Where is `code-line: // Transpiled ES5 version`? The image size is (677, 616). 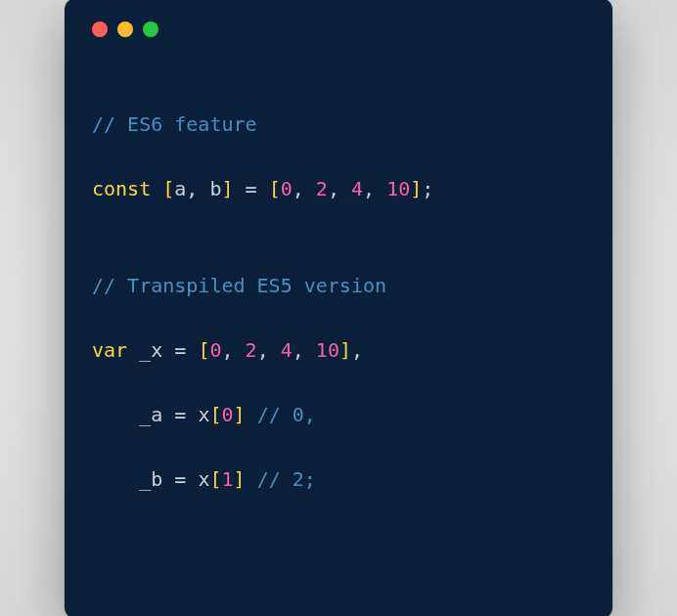 code-line: // Transpiled ES5 version is located at coordinates (338, 286).